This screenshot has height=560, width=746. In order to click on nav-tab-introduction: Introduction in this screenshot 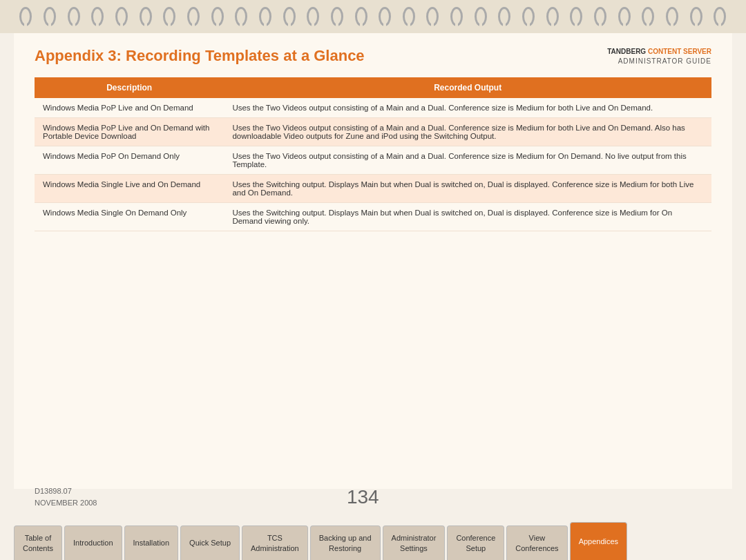, I will do `click(93, 543)`.